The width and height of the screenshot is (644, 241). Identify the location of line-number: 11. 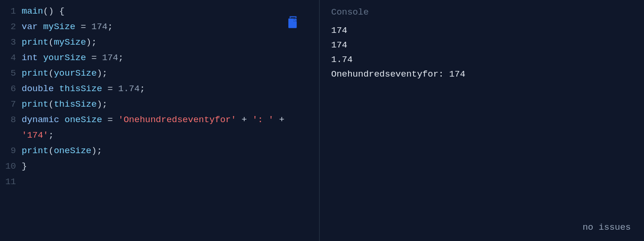
(12, 182).